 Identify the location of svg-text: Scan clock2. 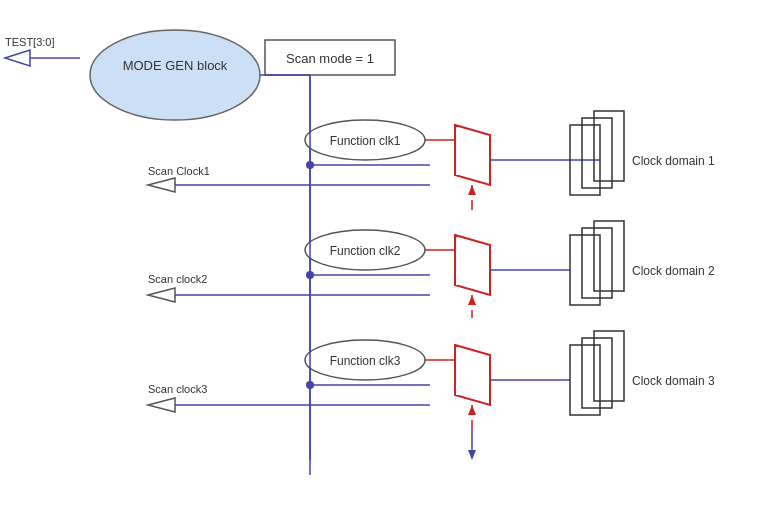
(178, 279).